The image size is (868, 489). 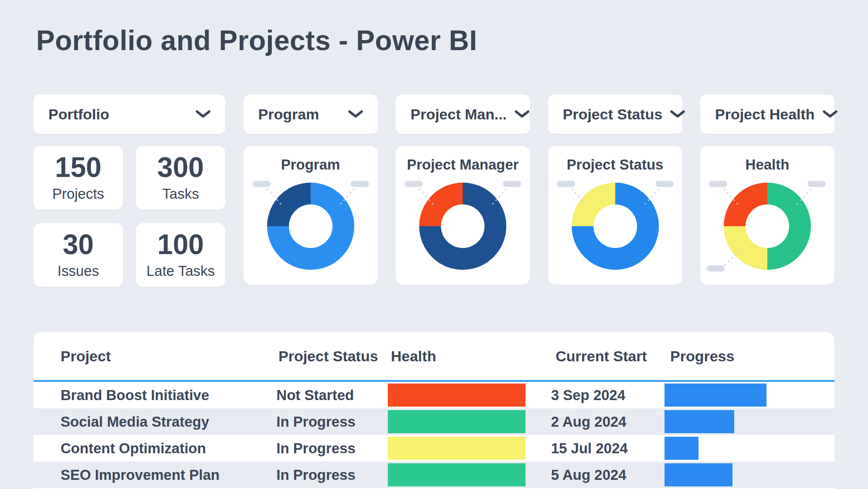 I want to click on filter-program-label: Program, so click(x=289, y=114).